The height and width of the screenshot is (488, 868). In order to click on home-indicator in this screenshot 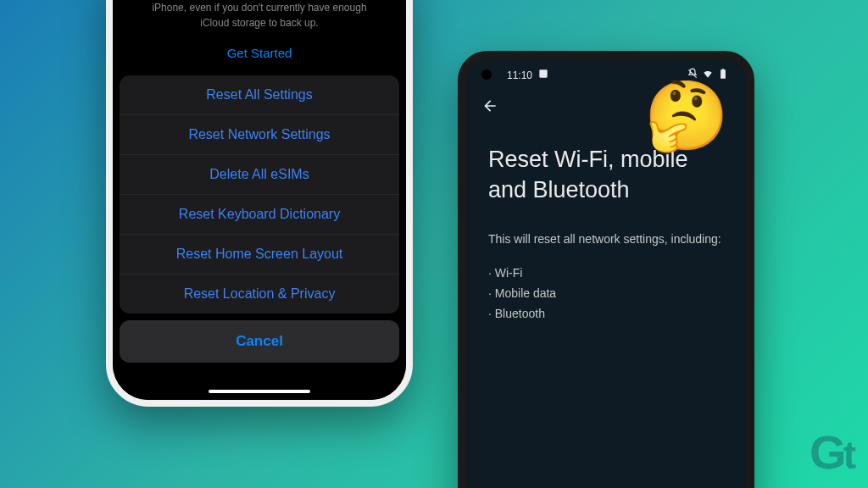, I will do `click(259, 391)`.